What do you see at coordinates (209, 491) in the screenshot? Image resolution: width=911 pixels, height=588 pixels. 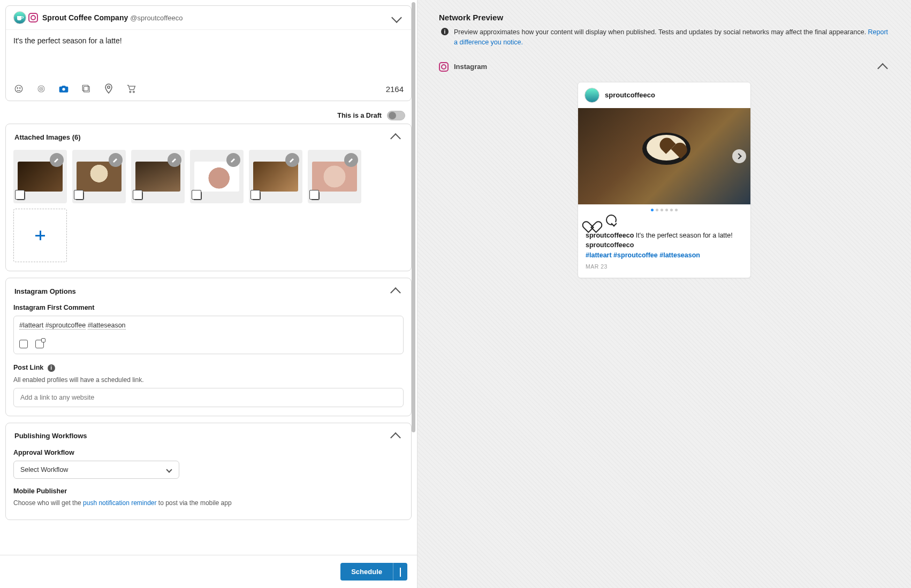 I see `mobile-publisher-label: Mobile Publisher` at bounding box center [209, 491].